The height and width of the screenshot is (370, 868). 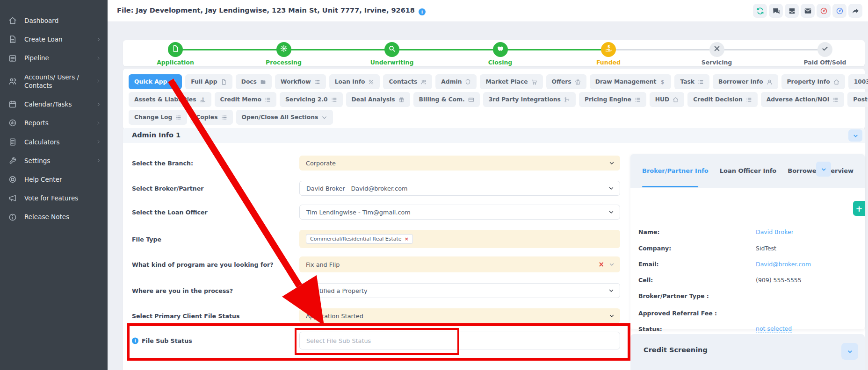 What do you see at coordinates (529, 100) in the screenshot?
I see `tab-3rd-party-integrations: 3rd Party Integrations` at bounding box center [529, 100].